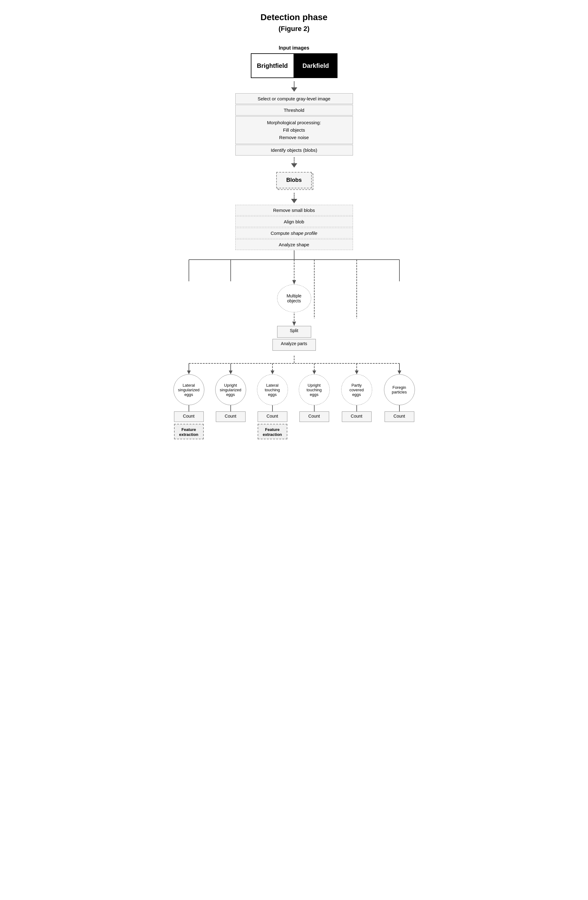  I want to click on step-compute-shape: Compute shape profile, so click(294, 233).